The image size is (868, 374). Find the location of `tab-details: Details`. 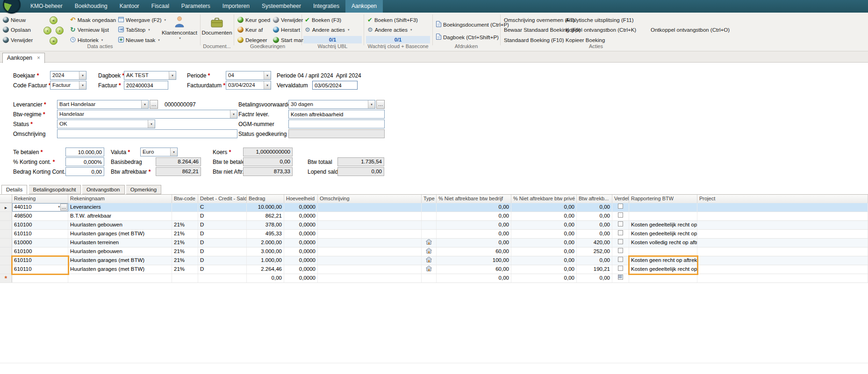

tab-details: Details is located at coordinates (14, 190).